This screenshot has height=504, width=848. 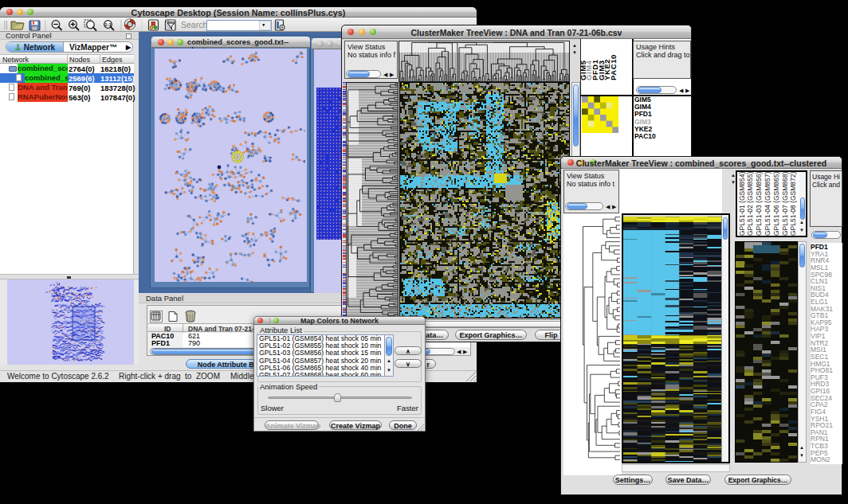 I want to click on svg-text: 1:1, so click(x=108, y=25).